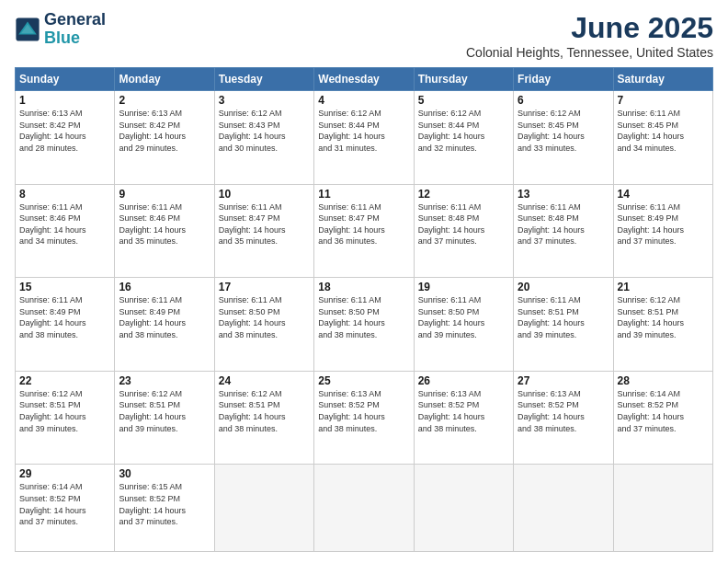 This screenshot has width=728, height=563. Describe the element at coordinates (165, 418) in the screenshot. I see `calendar-cell: 23Sunrise: 6:12 AMSunset: 8:51 PMDayligh…` at that location.